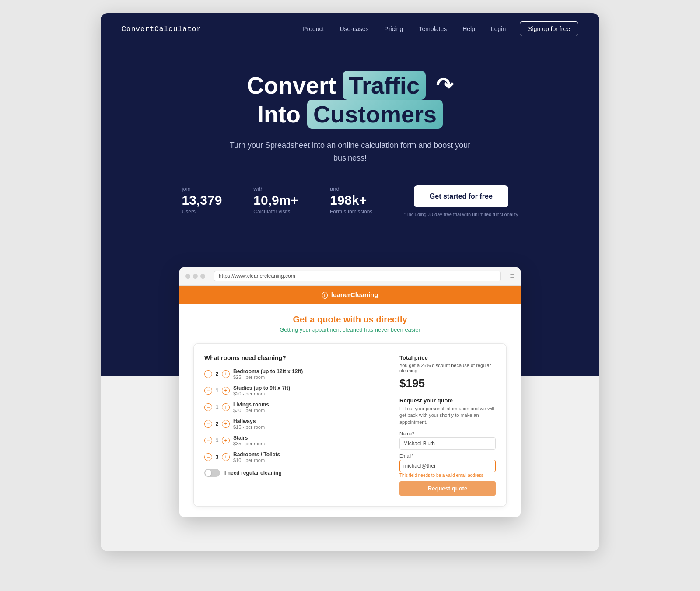 Image resolution: width=700 pixels, height=591 pixels. Describe the element at coordinates (309, 441) in the screenshot. I see `stairs-info: Stairs $35,- per room` at that location.